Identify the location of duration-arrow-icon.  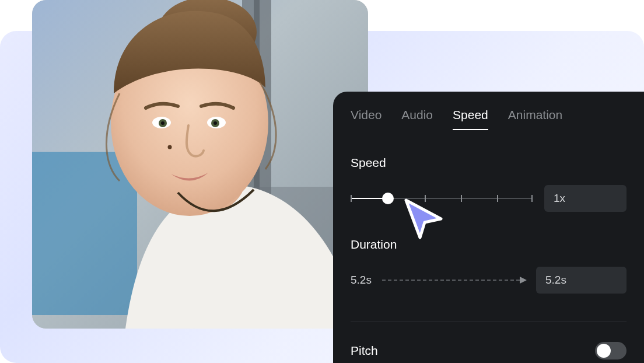
(454, 280).